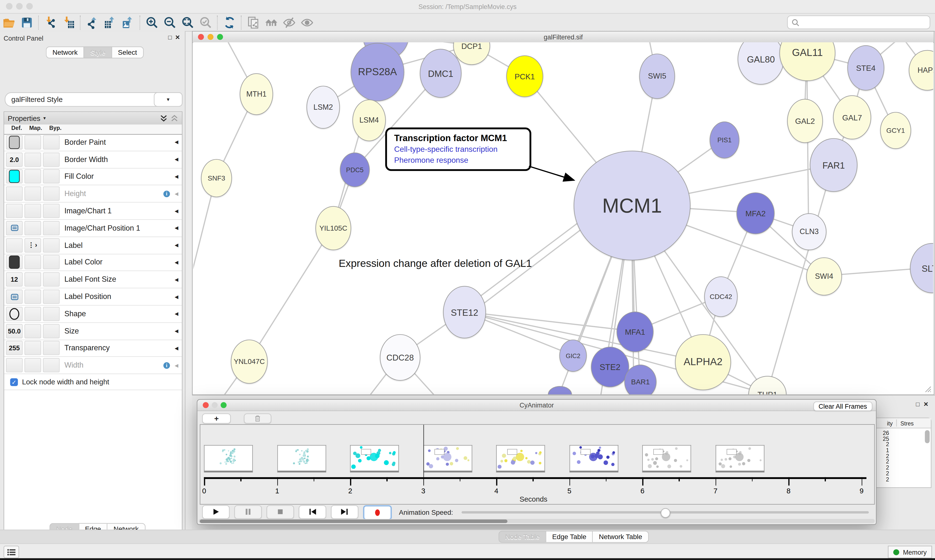  What do you see at coordinates (344, 512) in the screenshot?
I see `skip-end-button` at bounding box center [344, 512].